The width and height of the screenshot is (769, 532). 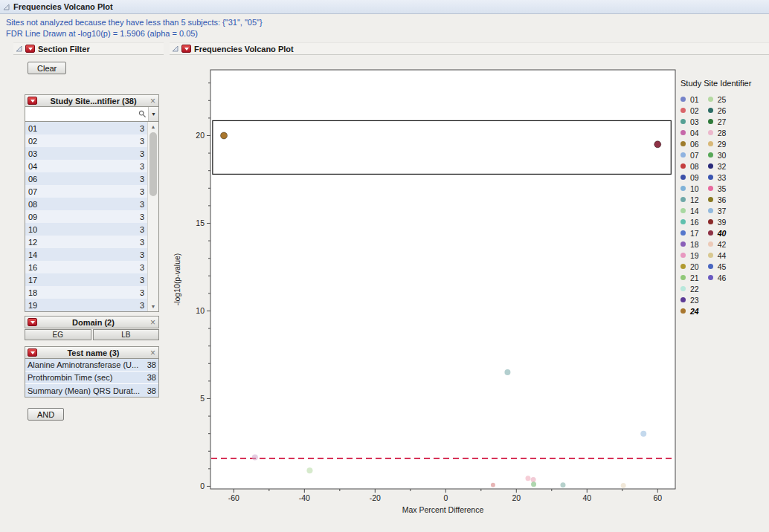 What do you see at coordinates (690, 266) in the screenshot?
I see `legend-item: 20` at bounding box center [690, 266].